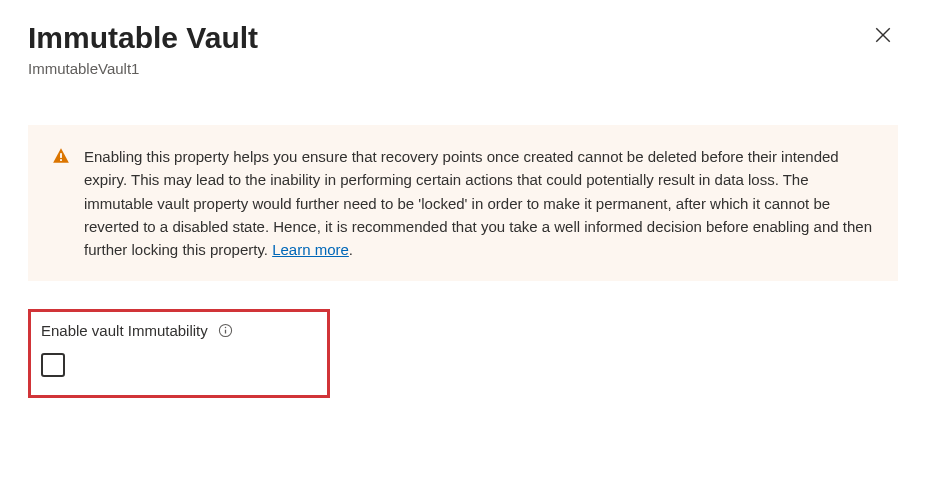 Image resolution: width=926 pixels, height=503 pixels. Describe the element at coordinates (143, 68) in the screenshot. I see `resource-name: ImmutableVault1` at that location.